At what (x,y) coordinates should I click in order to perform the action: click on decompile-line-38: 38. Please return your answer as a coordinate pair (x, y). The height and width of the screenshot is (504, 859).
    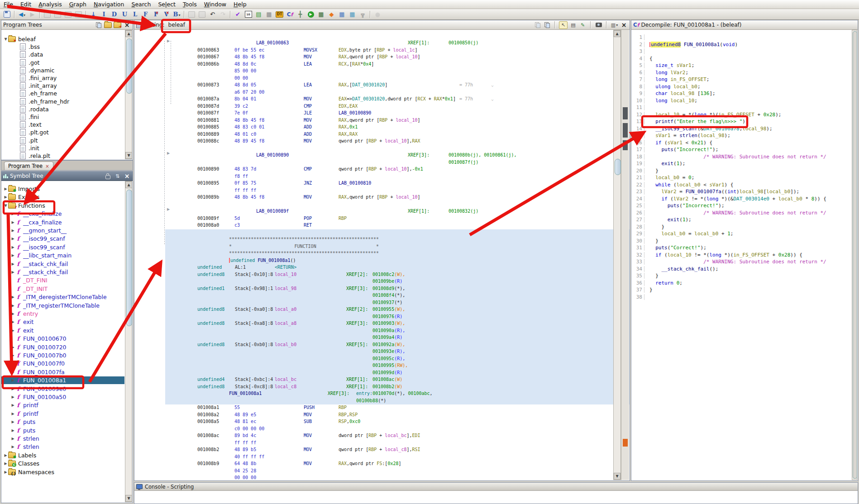
    Looking at the image, I should click on (742, 298).